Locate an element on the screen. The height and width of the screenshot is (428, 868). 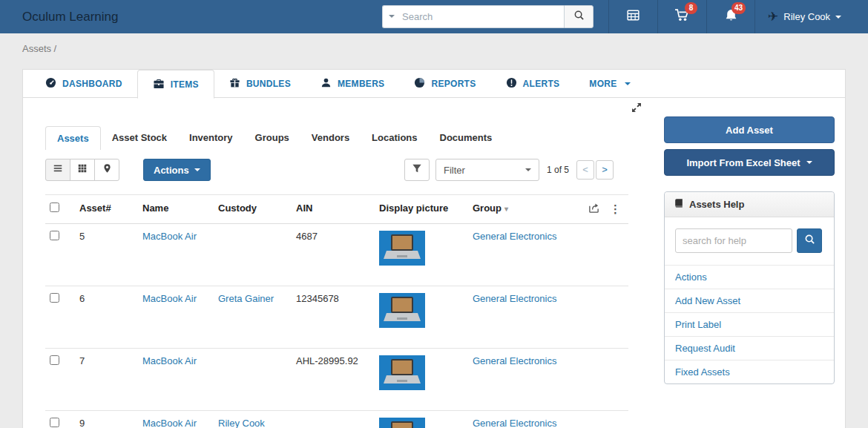
table-row: 5 MacBook Air 4687 General Electronics is located at coordinates (337, 255).